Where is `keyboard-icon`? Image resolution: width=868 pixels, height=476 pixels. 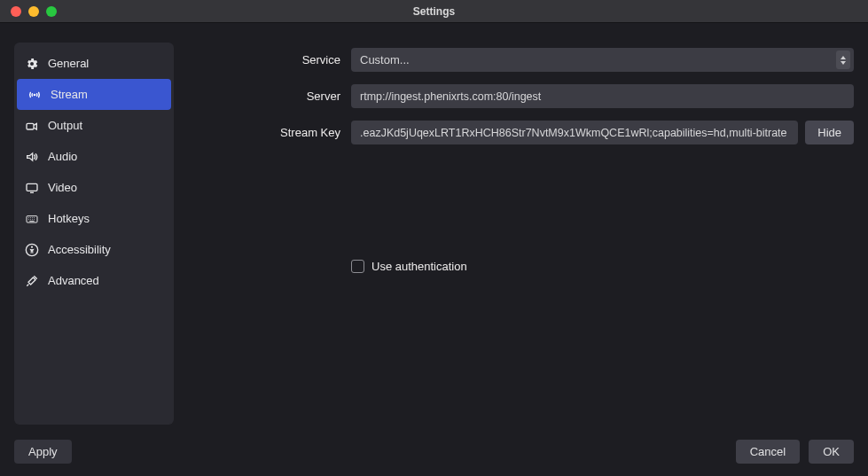
keyboard-icon is located at coordinates (32, 219).